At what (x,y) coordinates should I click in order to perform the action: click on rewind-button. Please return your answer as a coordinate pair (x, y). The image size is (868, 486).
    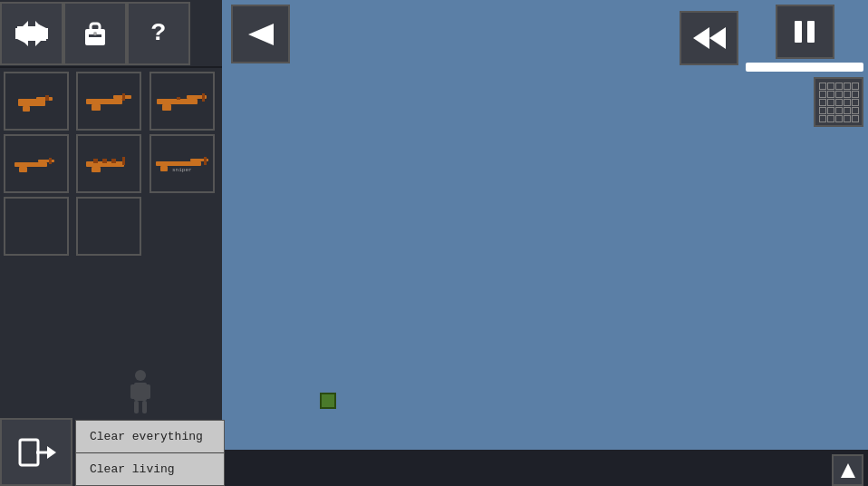
    Looking at the image, I should click on (709, 38).